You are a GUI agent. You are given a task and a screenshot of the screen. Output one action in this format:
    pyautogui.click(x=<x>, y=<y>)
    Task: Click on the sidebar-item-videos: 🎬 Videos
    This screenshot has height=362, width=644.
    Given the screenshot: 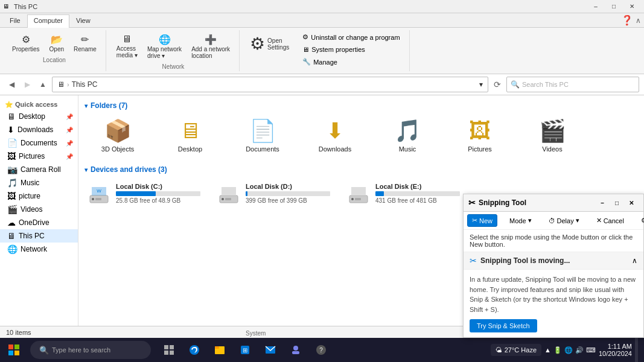 What is the action you would take?
    pyautogui.click(x=39, y=209)
    